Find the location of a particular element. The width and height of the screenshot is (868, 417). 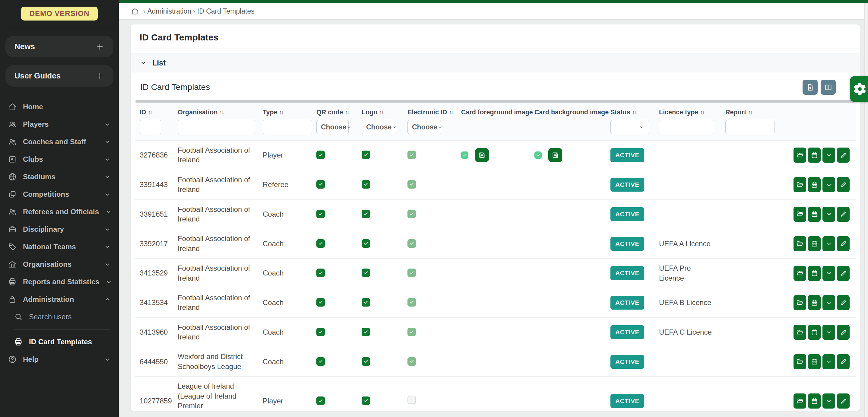

sidebar-item-search-users: Search users is located at coordinates (59, 317).